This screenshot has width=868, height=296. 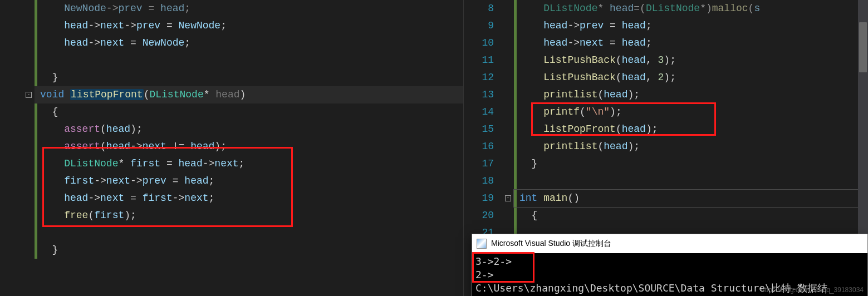 I want to click on code-line: printf("\n");, so click(x=691, y=112).